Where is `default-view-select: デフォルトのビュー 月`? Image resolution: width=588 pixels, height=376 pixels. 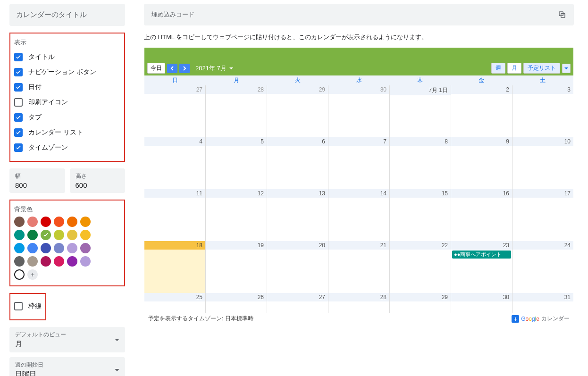
default-view-select: デフォルトのビュー 月 is located at coordinates (67, 340).